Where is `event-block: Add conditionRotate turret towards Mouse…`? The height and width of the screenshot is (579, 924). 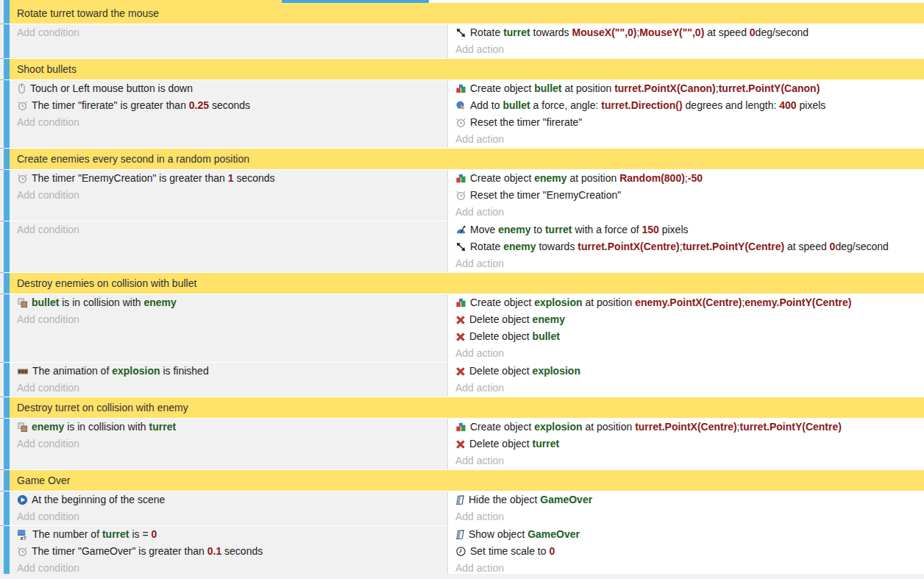
event-block: Add conditionRotate turret towards Mouse… is located at coordinates (462, 41).